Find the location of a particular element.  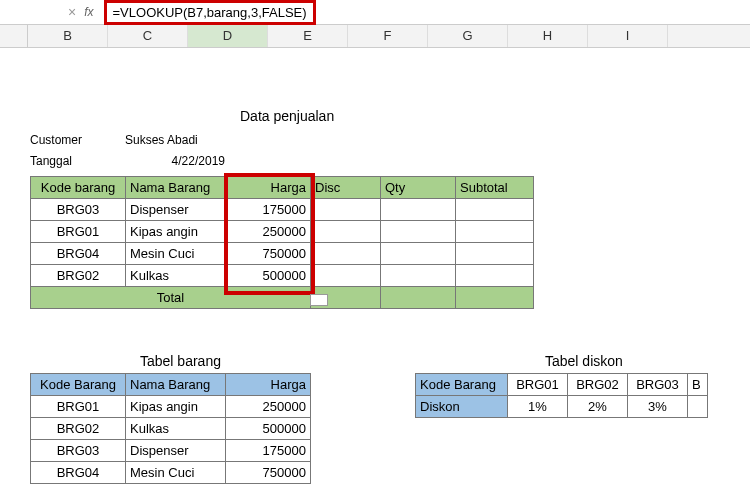

title-barang: Tabel barang is located at coordinates (180, 361).